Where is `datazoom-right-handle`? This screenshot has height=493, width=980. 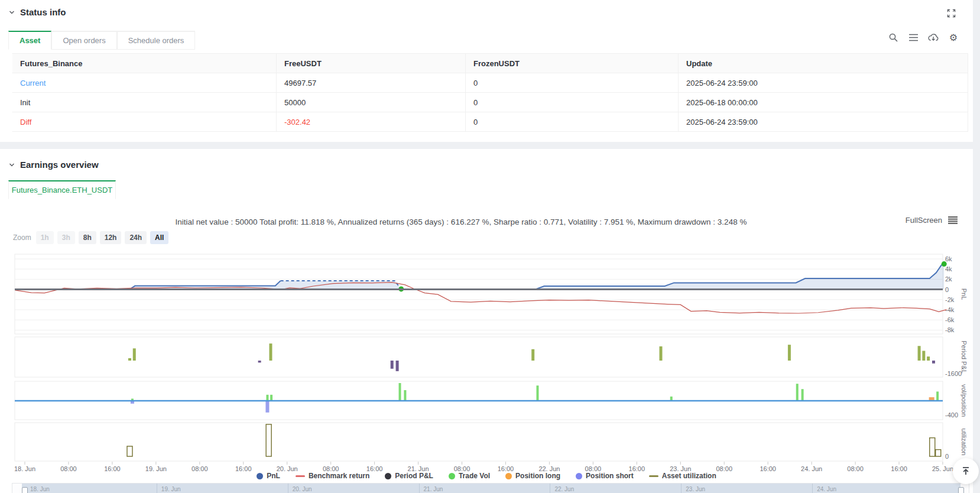 datazoom-right-handle is located at coordinates (961, 490).